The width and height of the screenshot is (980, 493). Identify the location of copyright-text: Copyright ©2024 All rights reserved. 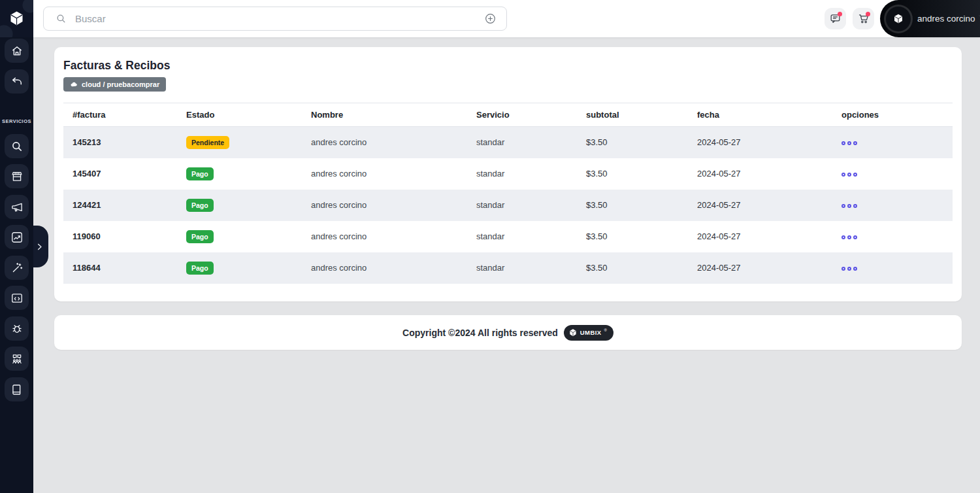
(480, 333).